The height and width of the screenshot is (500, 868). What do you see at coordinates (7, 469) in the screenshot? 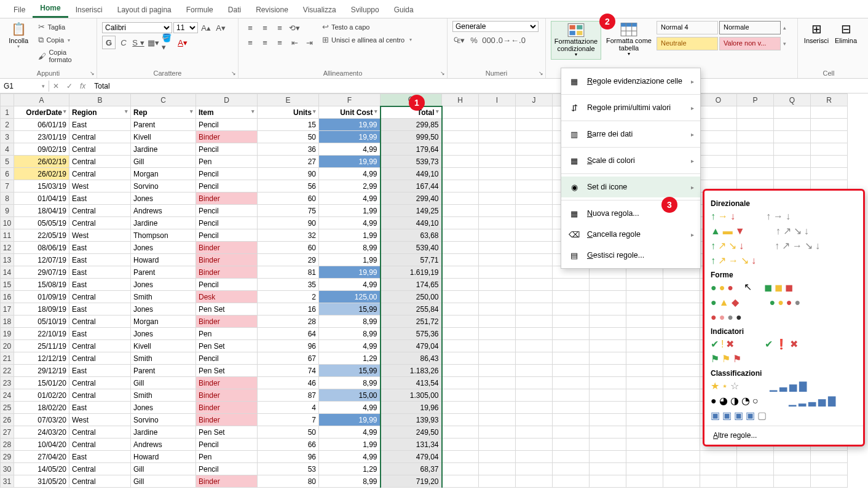
I see `row-header-30: 30` at bounding box center [7, 469].